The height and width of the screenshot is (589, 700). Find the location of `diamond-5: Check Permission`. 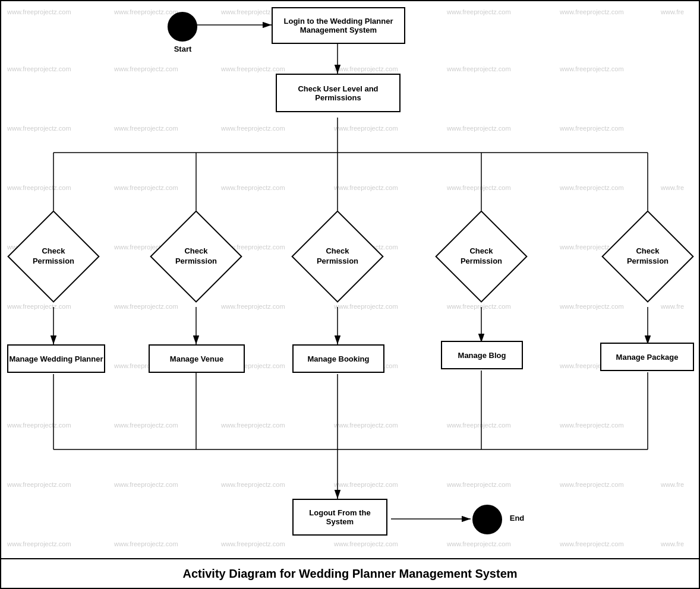

diamond-5: Check Permission is located at coordinates (648, 256).